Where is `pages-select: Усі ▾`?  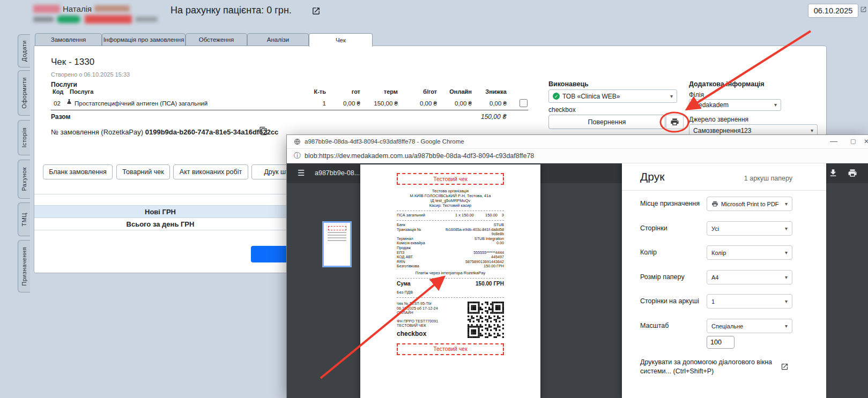 pages-select: Усі ▾ is located at coordinates (750, 228).